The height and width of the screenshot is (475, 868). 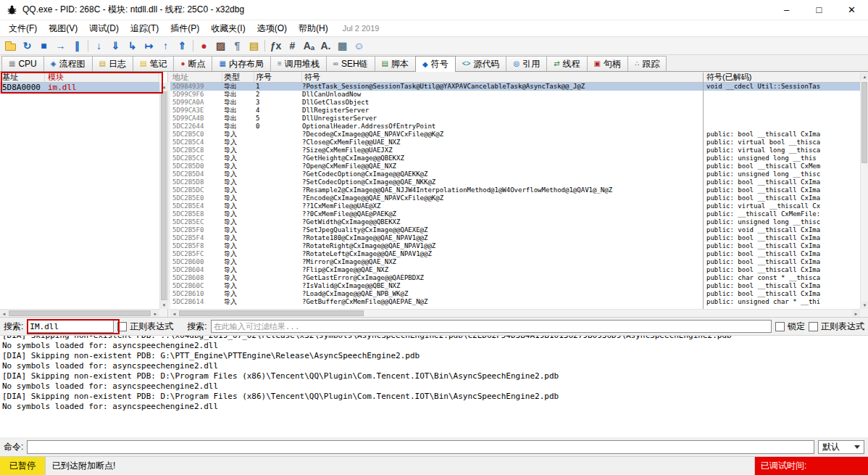 What do you see at coordinates (515, 110) in the screenshot?
I see `table-row: 5D99CA3E导出4DllRegisterServer` at bounding box center [515, 110].